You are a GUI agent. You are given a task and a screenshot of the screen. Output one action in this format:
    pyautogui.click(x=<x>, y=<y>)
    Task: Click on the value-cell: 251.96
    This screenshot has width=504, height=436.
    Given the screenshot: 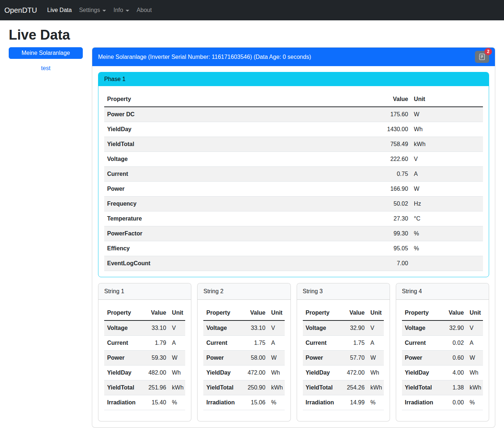 What is the action you would take?
    pyautogui.click(x=157, y=388)
    